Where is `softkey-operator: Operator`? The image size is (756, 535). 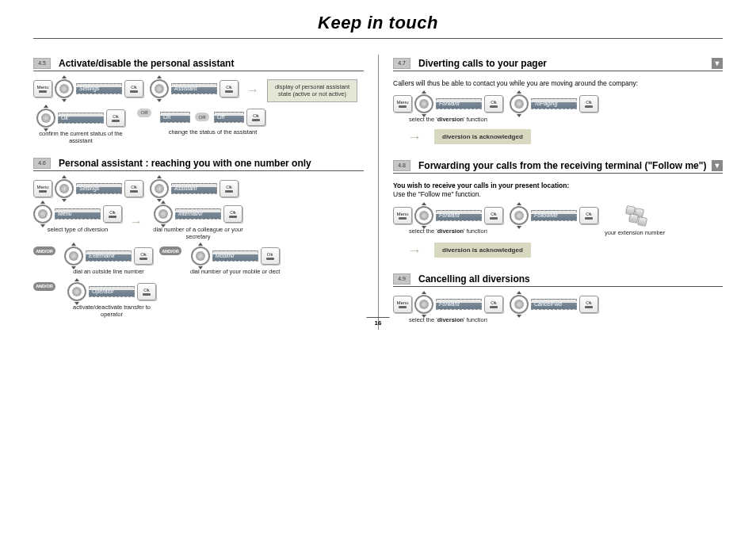
softkey-operator: Operator is located at coordinates (112, 292).